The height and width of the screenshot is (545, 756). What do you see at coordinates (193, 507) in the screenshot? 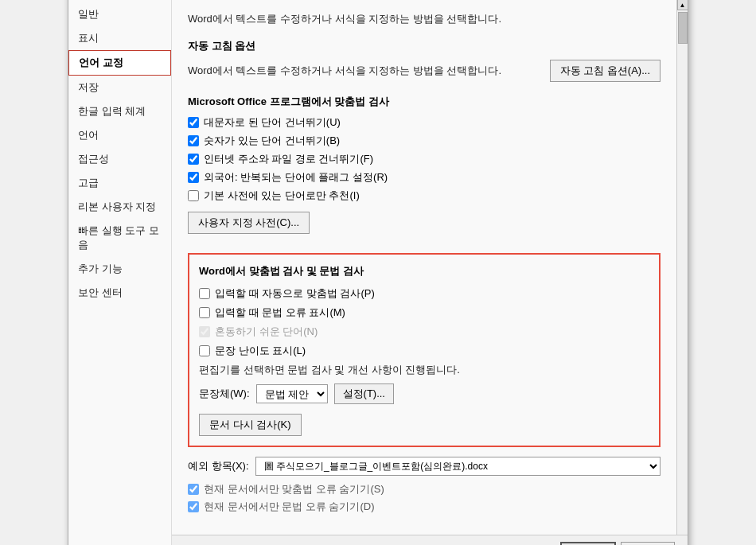
I see `checkbox-hide-grammar` at bounding box center [193, 507].